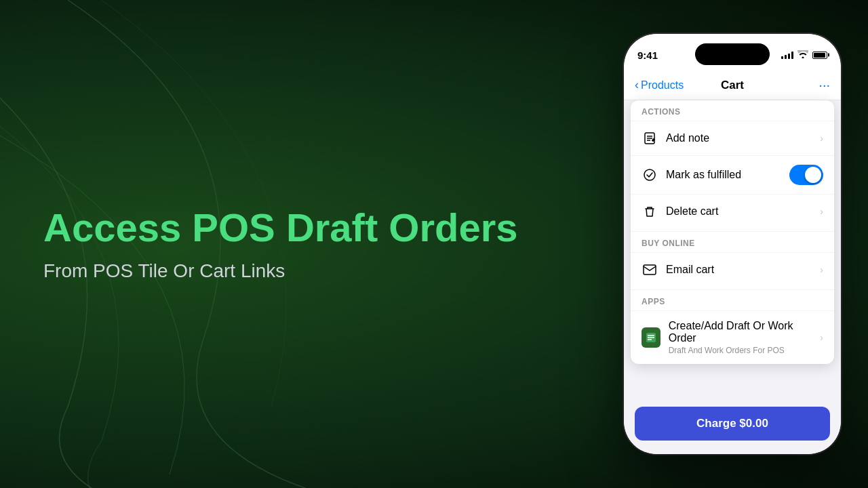 Image resolution: width=868 pixels, height=488 pixels. I want to click on subheadline: From POS Tile Or Cart Links, so click(213, 271).